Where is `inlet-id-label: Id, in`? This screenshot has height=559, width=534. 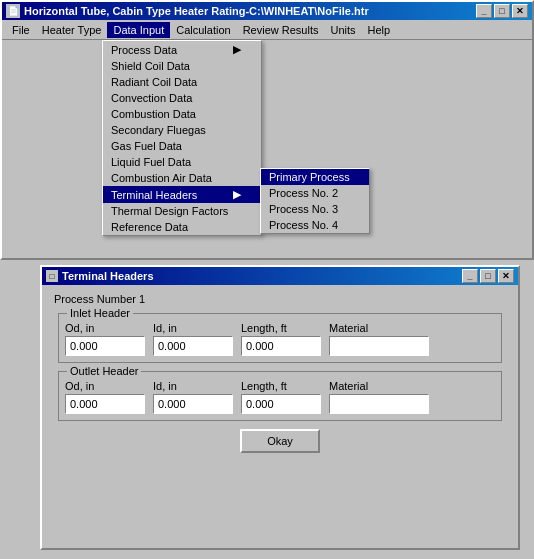 inlet-id-label: Id, in is located at coordinates (193, 328).